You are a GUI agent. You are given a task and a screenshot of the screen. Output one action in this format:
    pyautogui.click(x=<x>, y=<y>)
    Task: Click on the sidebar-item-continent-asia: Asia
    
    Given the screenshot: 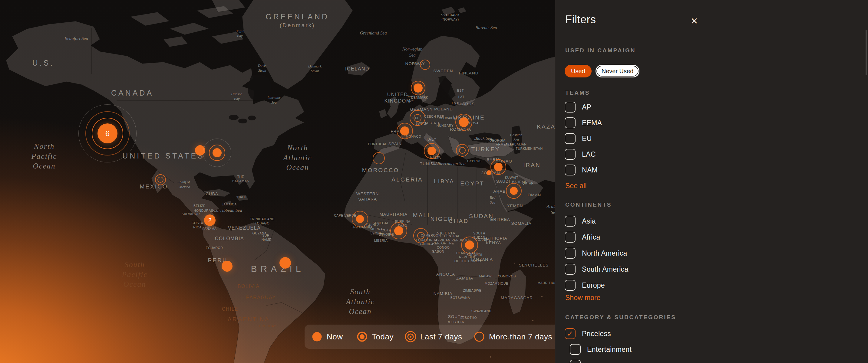 What is the action you would take?
    pyautogui.click(x=596, y=221)
    